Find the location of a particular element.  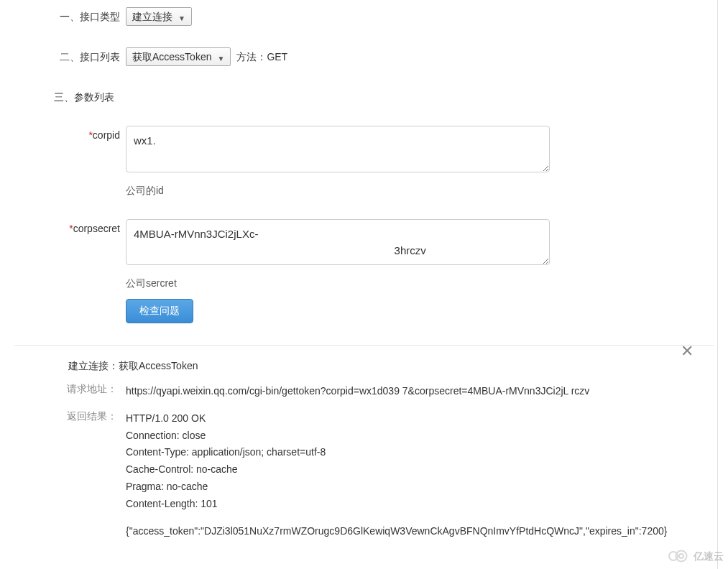

request-url-value: https://qyapi.weixin.qq.com/cgi-bin/gett… is located at coordinates (420, 392).